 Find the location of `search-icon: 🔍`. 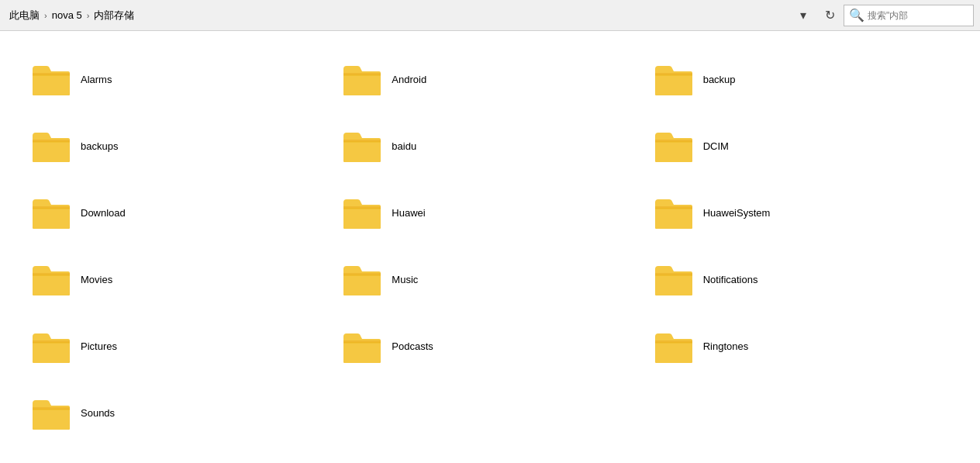

search-icon: 🔍 is located at coordinates (857, 16).